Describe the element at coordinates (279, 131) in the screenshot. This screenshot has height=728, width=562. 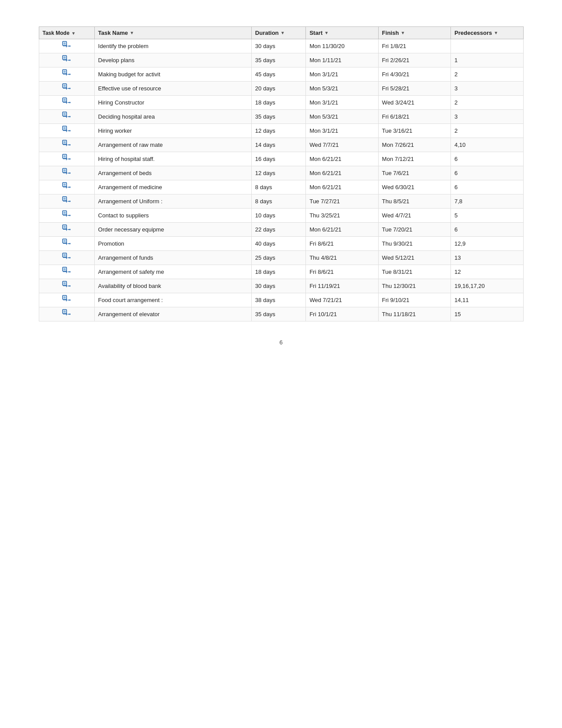
I see `duration-cell: 12 days` at that location.